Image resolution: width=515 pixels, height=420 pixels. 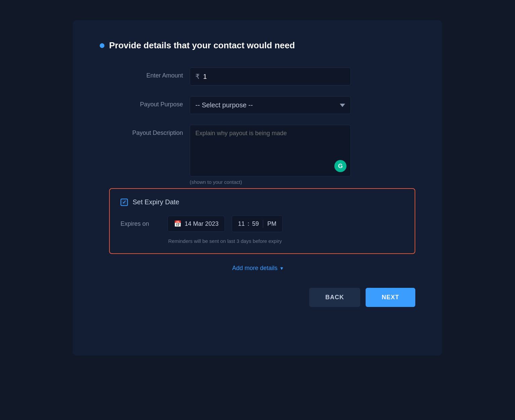 What do you see at coordinates (272, 224) in the screenshot?
I see `time-ampm: PM` at bounding box center [272, 224].